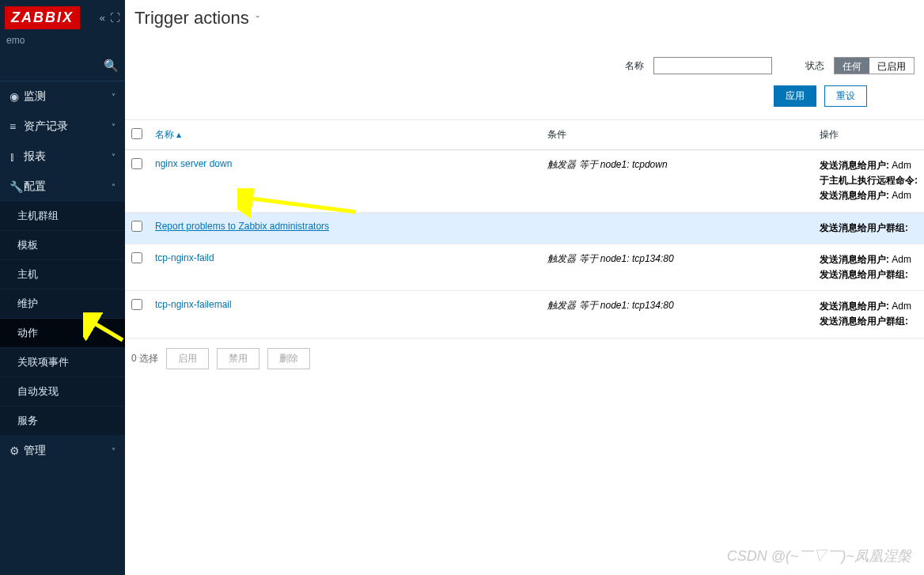 The height and width of the screenshot is (575, 924). Describe the element at coordinates (677, 135) in the screenshot. I see `col-cond: 条件` at that location.